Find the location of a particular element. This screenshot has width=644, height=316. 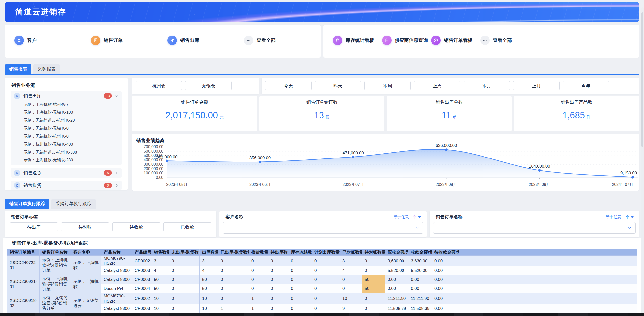

tab-采购订单执行跟踪: 采购订单执行跟踪 is located at coordinates (74, 203).